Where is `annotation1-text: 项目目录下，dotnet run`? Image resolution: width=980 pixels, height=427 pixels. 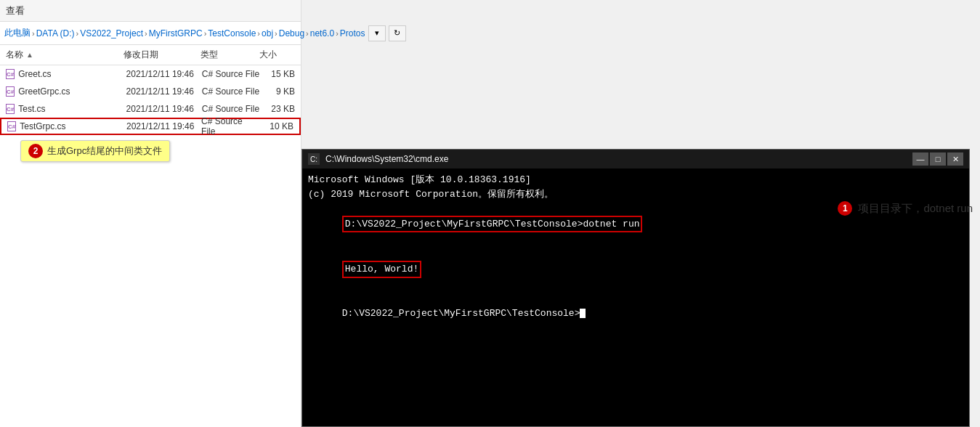
annotation1-text: 项目目录下，dotnet run is located at coordinates (915, 209).